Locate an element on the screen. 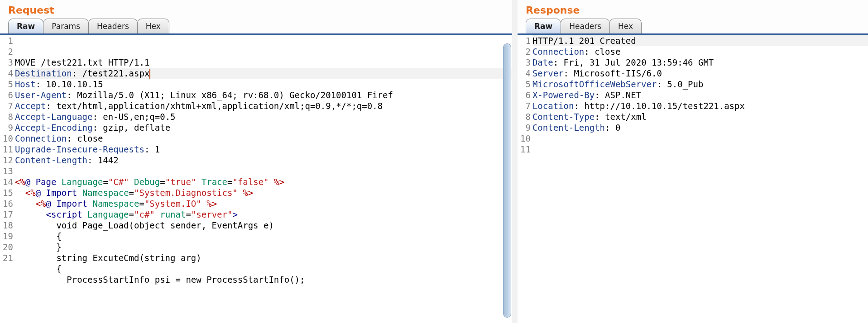 This screenshot has height=323, width=868. code-line: Content-Type: text/xml is located at coordinates (700, 117).